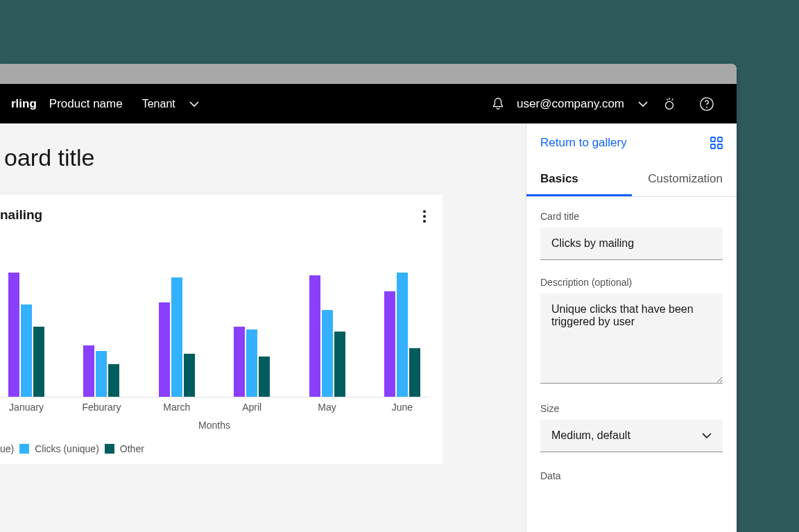 Image resolution: width=799 pixels, height=532 pixels. I want to click on xtick: Feburary, so click(101, 407).